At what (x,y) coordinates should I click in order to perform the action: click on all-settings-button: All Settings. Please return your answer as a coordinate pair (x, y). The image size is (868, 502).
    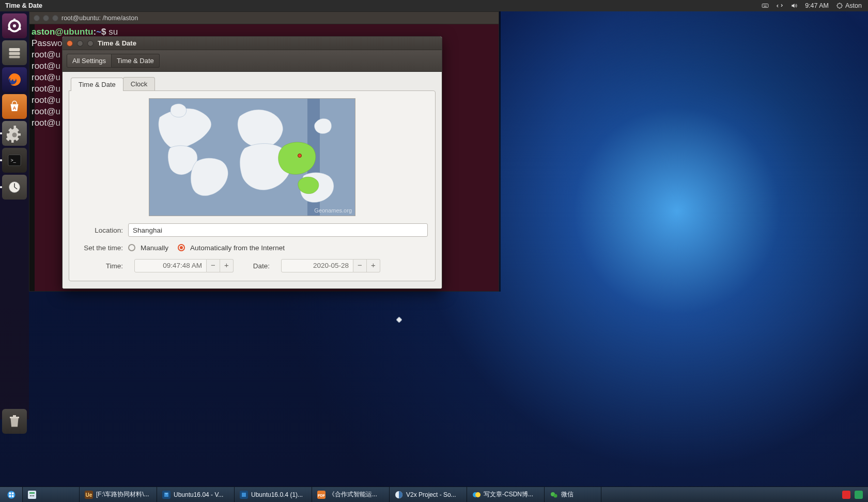
    Looking at the image, I should click on (89, 61).